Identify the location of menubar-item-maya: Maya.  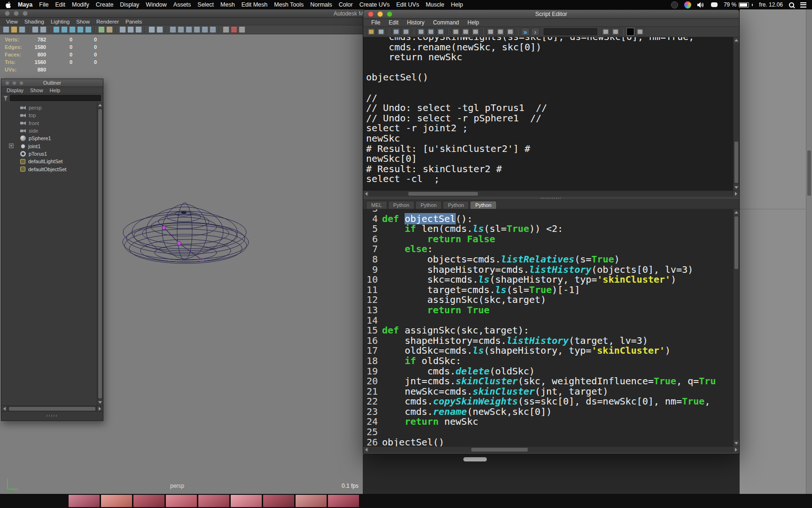
(25, 5).